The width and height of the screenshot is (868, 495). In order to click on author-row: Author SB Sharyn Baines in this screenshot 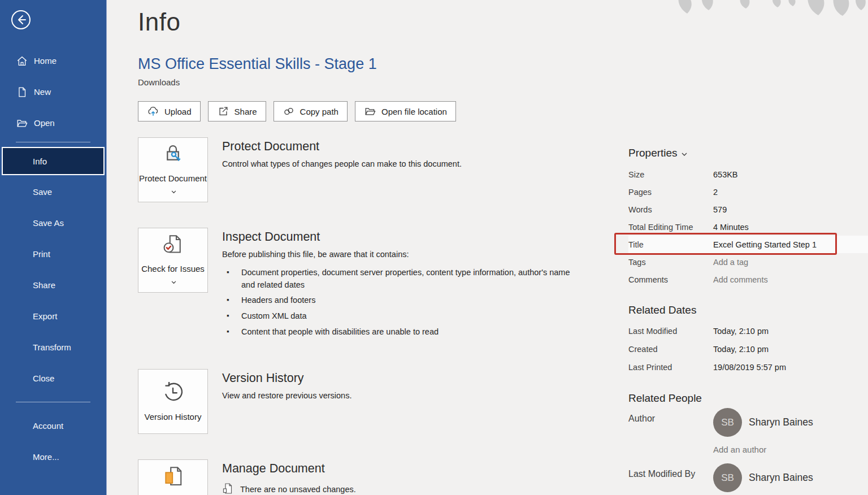, I will do `click(748, 423)`.